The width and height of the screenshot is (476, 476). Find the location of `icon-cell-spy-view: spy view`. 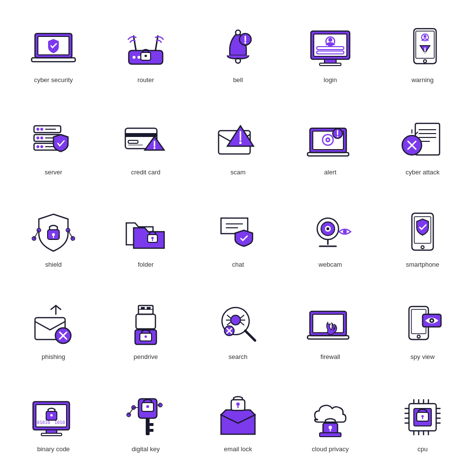

icon-cell-spy-view: spy view is located at coordinates (423, 330).